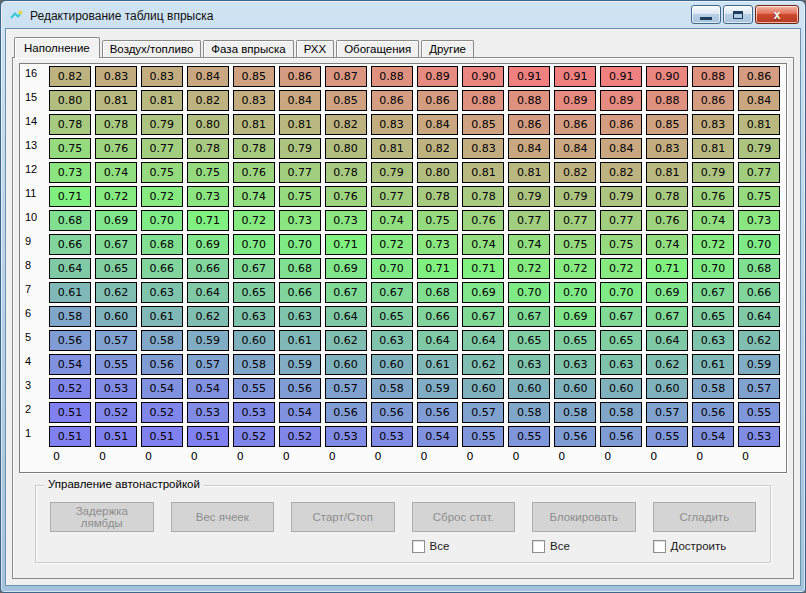  What do you see at coordinates (438, 364) in the screenshot?
I see `grid-cell: 0.61` at bounding box center [438, 364].